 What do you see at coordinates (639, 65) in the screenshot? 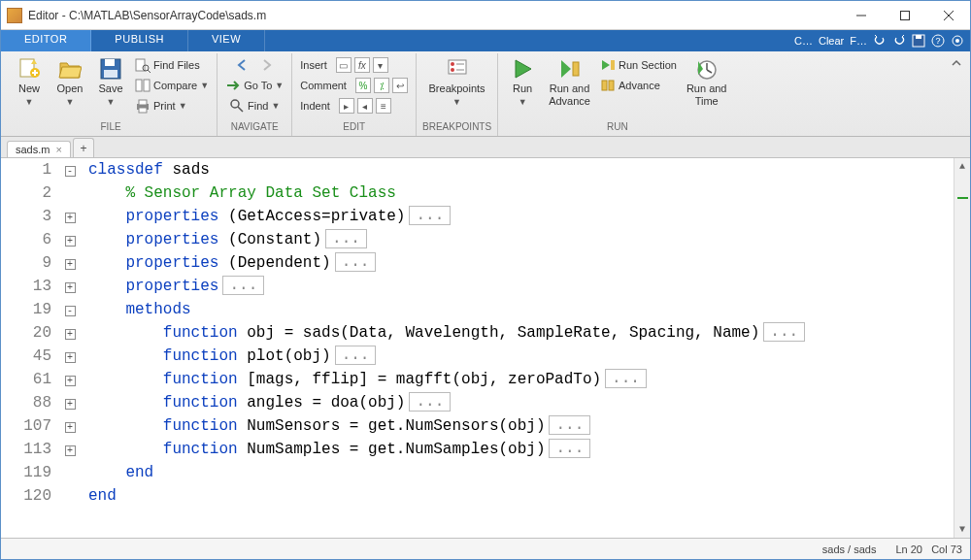
I see `run-section-button: Run Section` at bounding box center [639, 65].